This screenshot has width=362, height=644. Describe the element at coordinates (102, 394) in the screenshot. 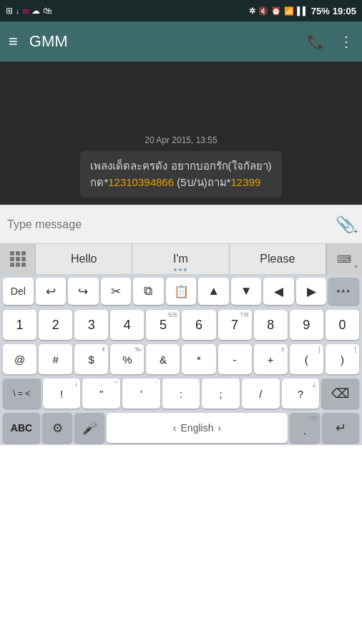

I see `key-dquote: ""` at that location.